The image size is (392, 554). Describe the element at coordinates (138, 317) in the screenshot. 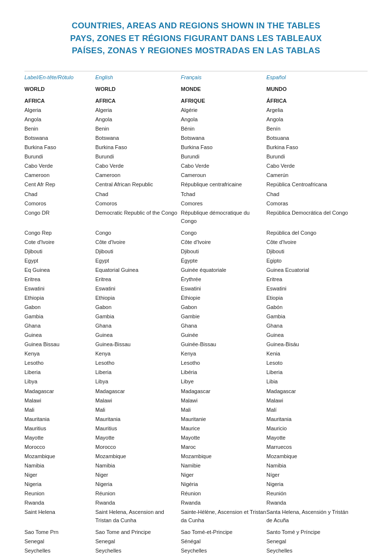

I see `table-cell-25-1: Gambia` at that location.